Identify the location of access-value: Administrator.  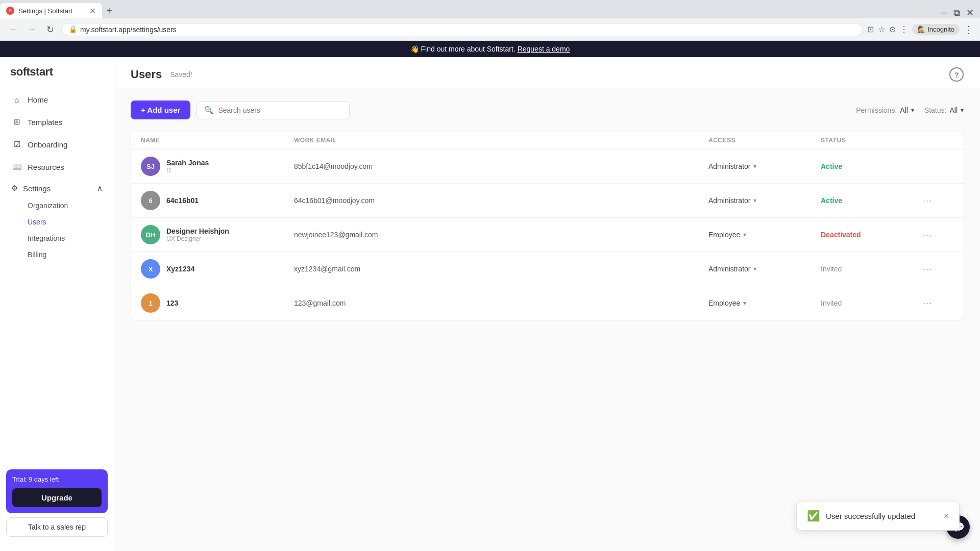
(729, 201).